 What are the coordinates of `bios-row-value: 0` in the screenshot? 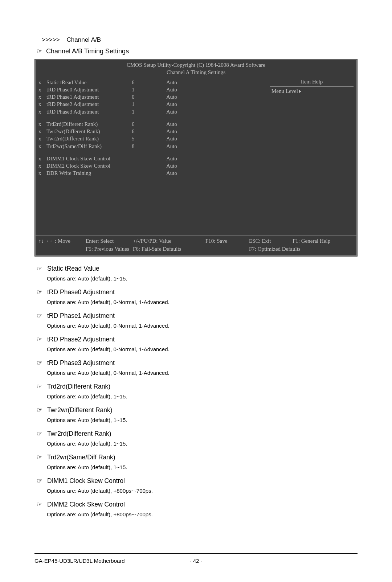 It's located at (149, 97).